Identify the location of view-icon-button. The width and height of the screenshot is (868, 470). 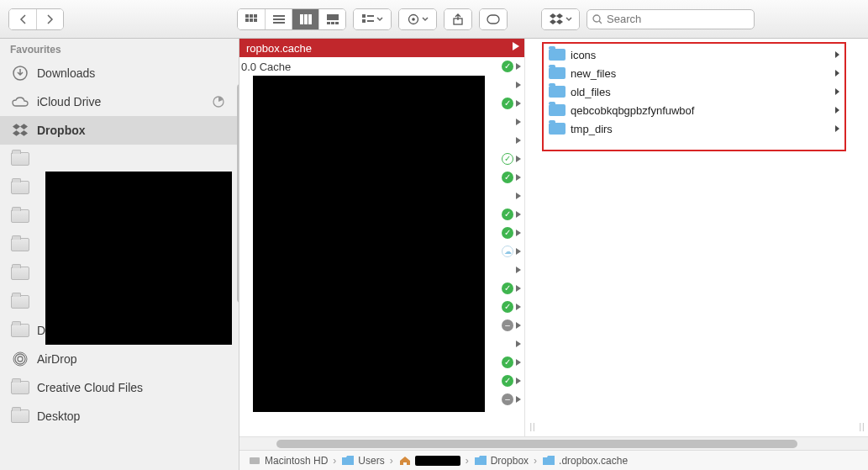
(251, 19).